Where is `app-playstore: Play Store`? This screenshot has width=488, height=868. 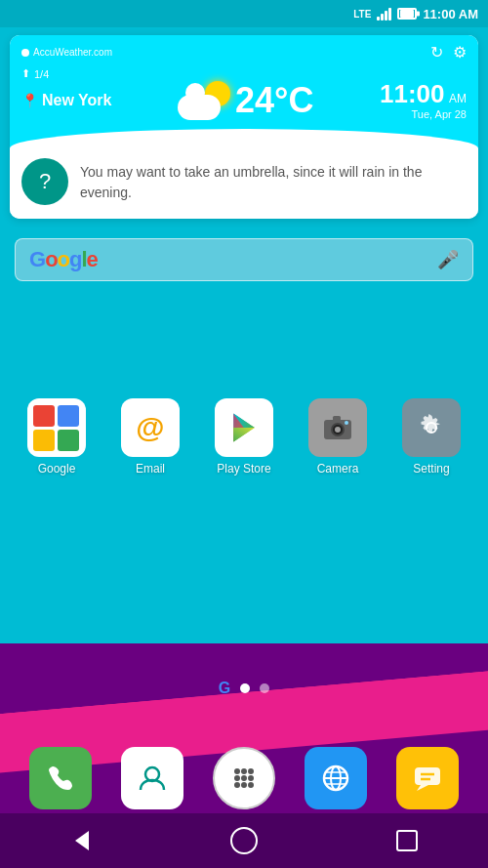
app-playstore: Play Store is located at coordinates (244, 437).